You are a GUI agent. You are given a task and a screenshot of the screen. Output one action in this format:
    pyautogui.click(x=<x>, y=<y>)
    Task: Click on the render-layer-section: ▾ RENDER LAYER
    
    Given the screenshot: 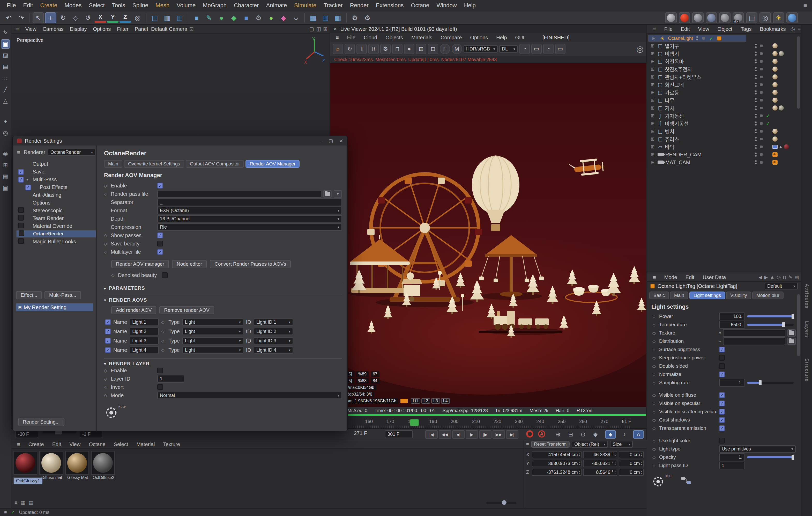 What is the action you would take?
    pyautogui.click(x=223, y=362)
    